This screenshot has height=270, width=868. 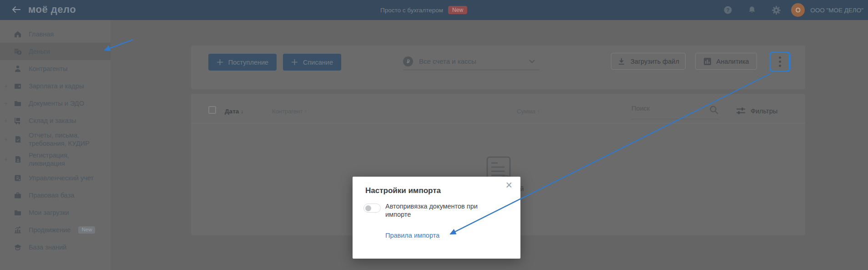 What do you see at coordinates (318, 62) in the screenshot?
I see `add-expense-label: Списание` at bounding box center [318, 62].